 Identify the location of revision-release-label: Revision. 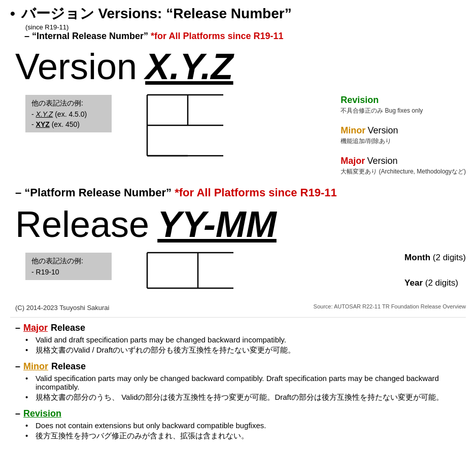
(43, 414).